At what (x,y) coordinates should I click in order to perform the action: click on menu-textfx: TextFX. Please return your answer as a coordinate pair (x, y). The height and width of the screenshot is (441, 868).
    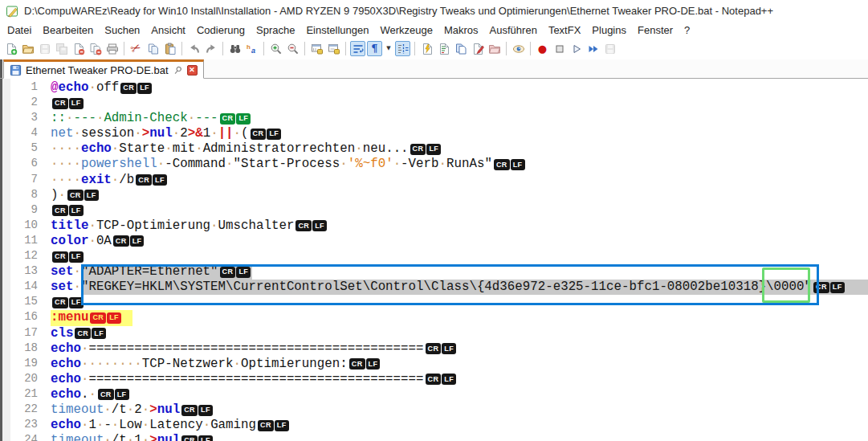
    Looking at the image, I should click on (564, 31).